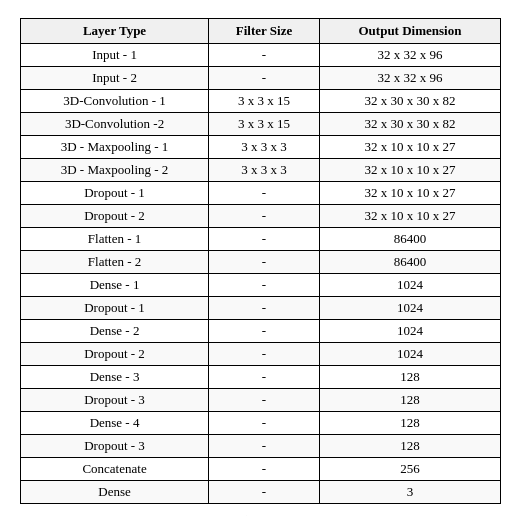 This screenshot has height=516, width=521. What do you see at coordinates (264, 400) in the screenshot?
I see `cell-r15-c1: -` at bounding box center [264, 400].